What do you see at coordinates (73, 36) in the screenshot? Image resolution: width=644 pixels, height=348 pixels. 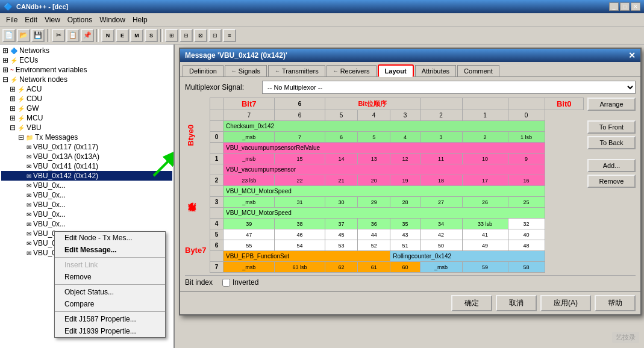 I see `toolbar-copy: 📋` at bounding box center [73, 36].